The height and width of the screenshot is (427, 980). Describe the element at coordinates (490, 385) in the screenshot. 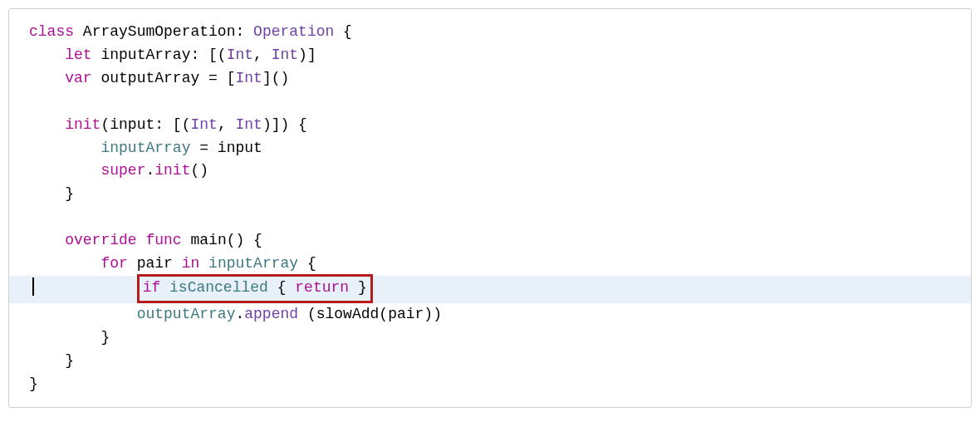

I see `code-line-16: }` at that location.